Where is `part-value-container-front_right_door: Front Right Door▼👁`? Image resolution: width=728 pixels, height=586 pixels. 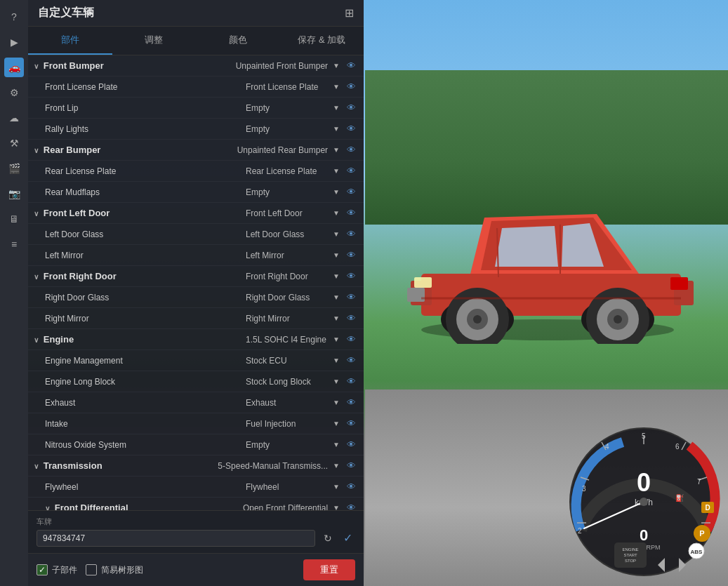 part-value-container-front_right_door: Front Right Door▼👁 is located at coordinates (302, 277).